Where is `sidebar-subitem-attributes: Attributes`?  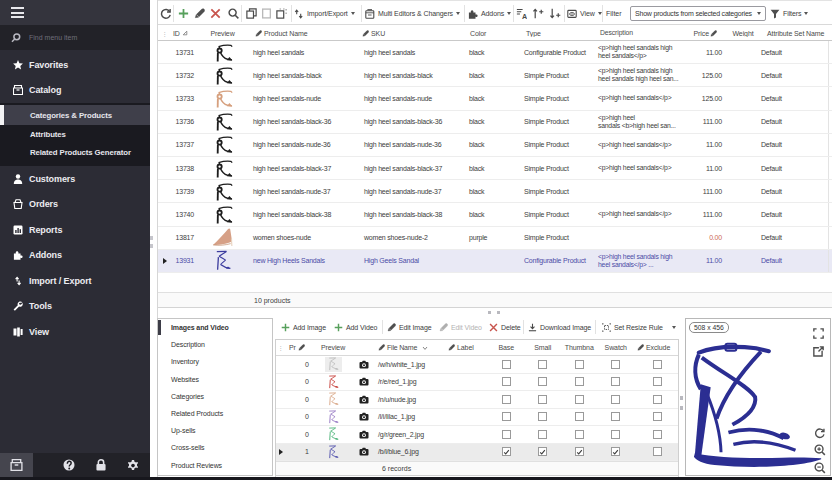
sidebar-subitem-attributes: Attributes is located at coordinates (75, 134).